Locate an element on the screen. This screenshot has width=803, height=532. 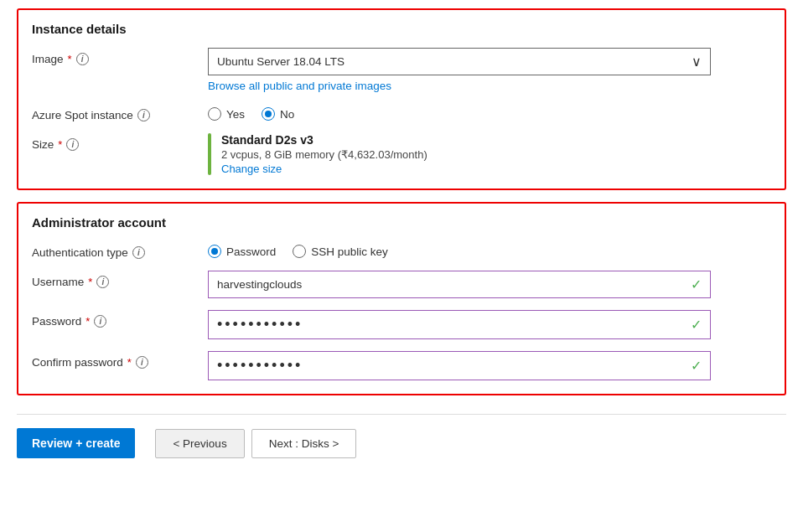
size-block: Standard D2s v3 2 vcpus, 8 GiB memory (₹… is located at coordinates (490, 154).